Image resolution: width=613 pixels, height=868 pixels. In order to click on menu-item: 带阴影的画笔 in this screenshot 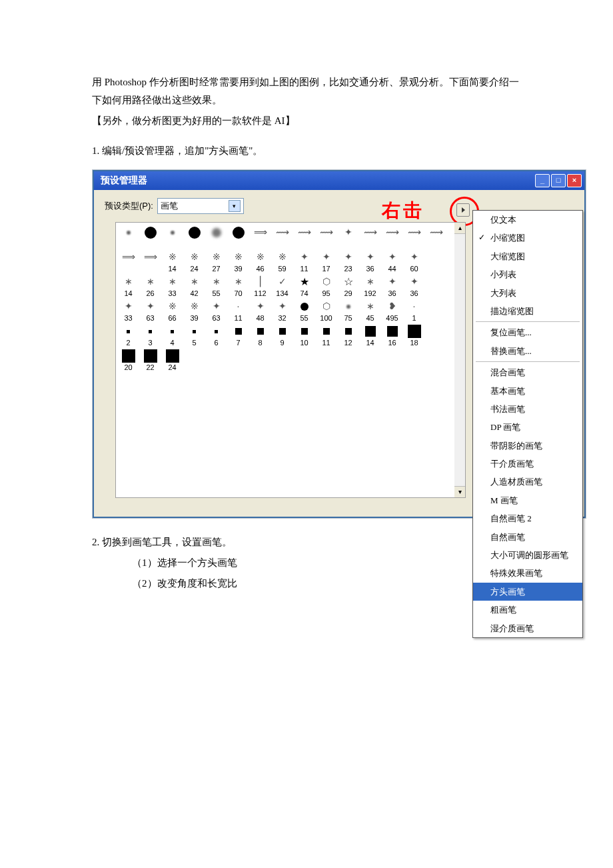, I will do `click(528, 445)`.